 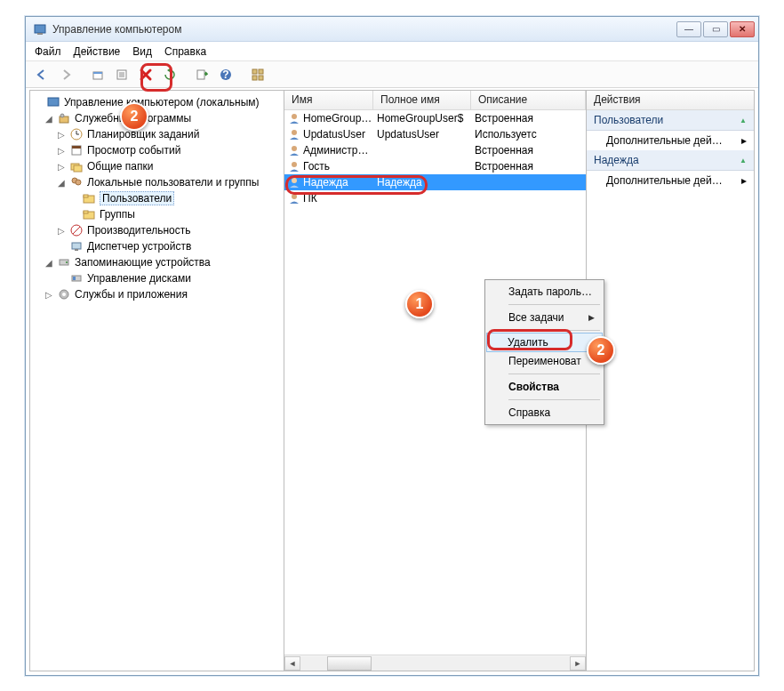 I want to click on actions-more-user: Дополнительные дей…▸, so click(x=670, y=181).